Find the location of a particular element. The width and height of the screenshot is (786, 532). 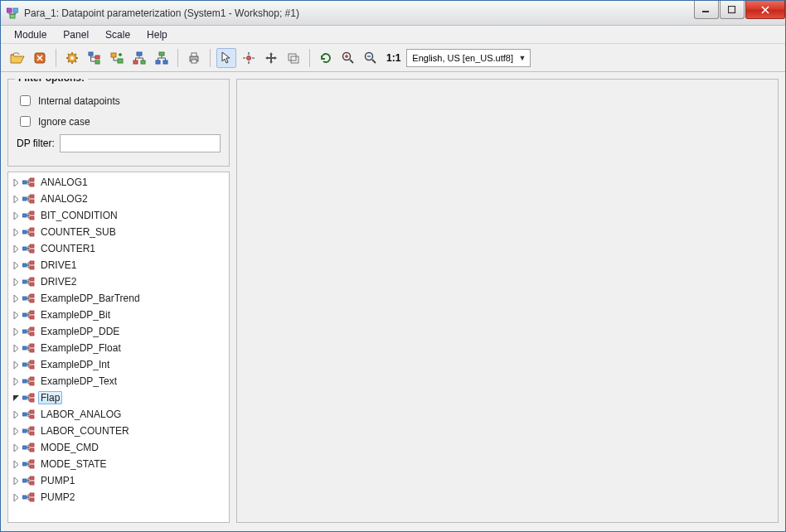

refresh-icon is located at coordinates (326, 58).